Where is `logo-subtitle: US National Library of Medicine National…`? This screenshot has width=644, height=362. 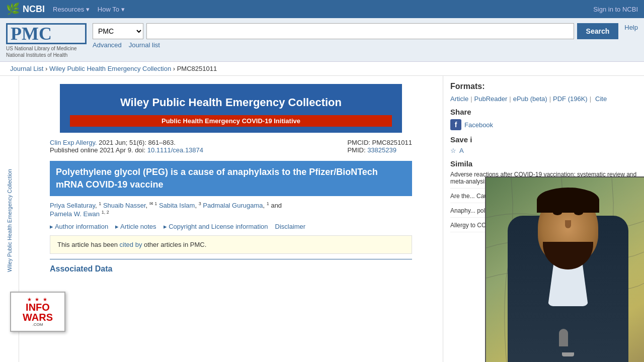
logo-subtitle: US National Library of Medicine National… is located at coordinates (46, 52).